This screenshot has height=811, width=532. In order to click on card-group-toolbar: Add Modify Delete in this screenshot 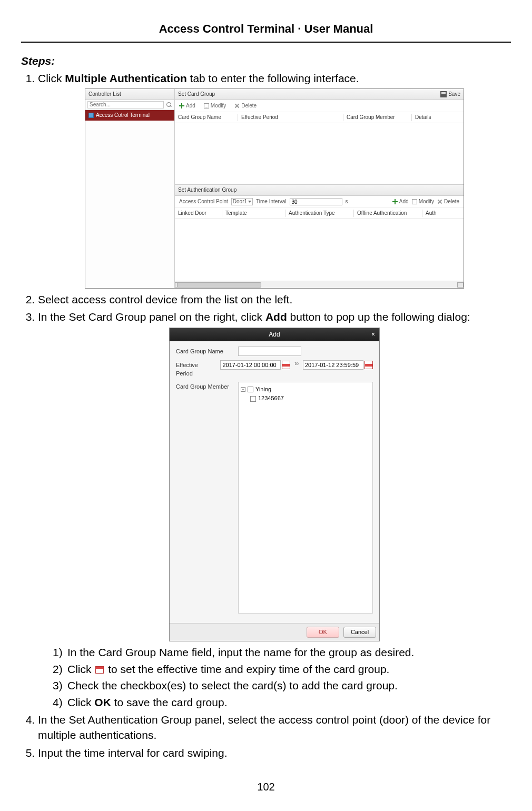, I will do `click(319, 106)`.